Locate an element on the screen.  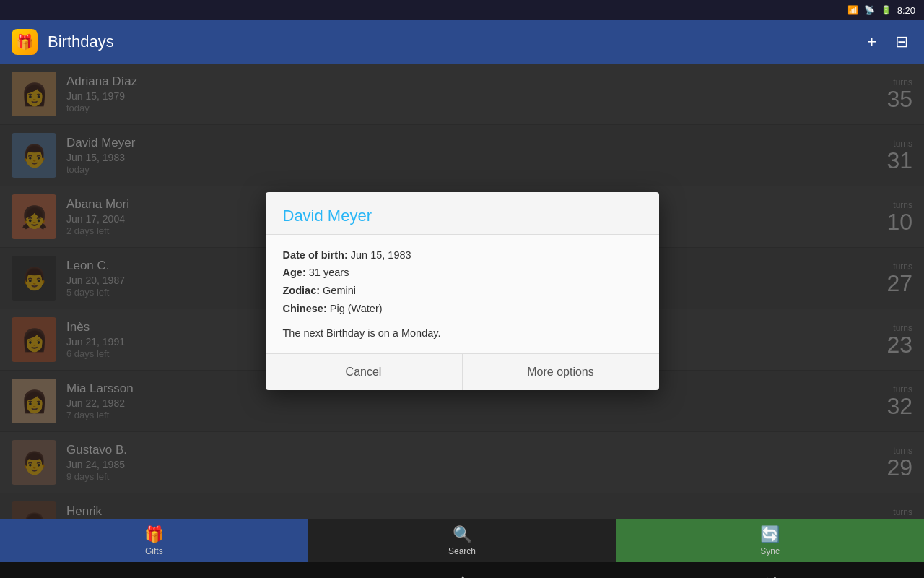
app-title: Birthdays is located at coordinates (450, 42).